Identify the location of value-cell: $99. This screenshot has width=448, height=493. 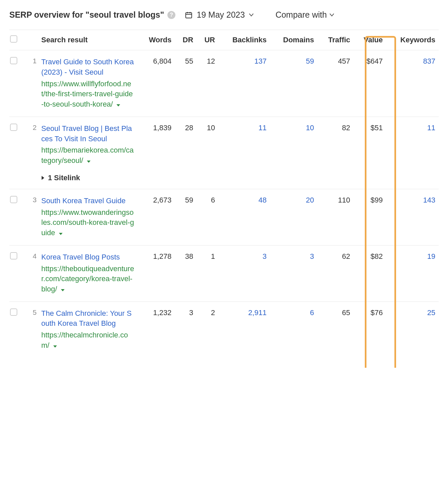
(370, 217).